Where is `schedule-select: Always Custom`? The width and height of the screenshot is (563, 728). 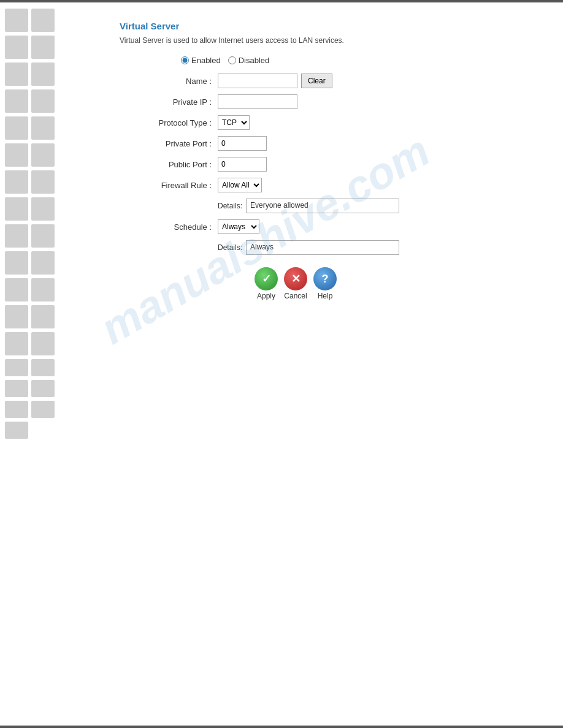
schedule-select: Always Custom is located at coordinates (239, 227).